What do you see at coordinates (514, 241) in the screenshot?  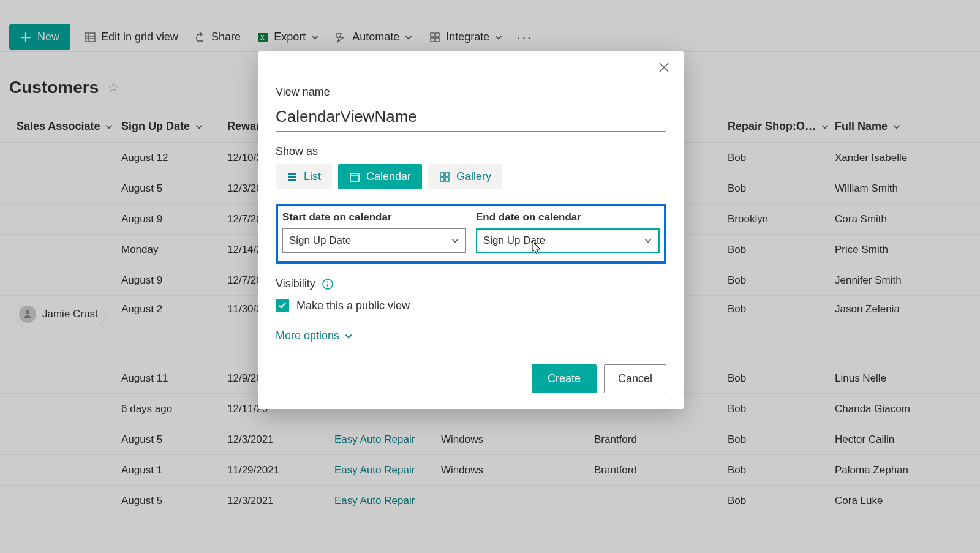 I see `end-date-value: Sign Up Date` at bounding box center [514, 241].